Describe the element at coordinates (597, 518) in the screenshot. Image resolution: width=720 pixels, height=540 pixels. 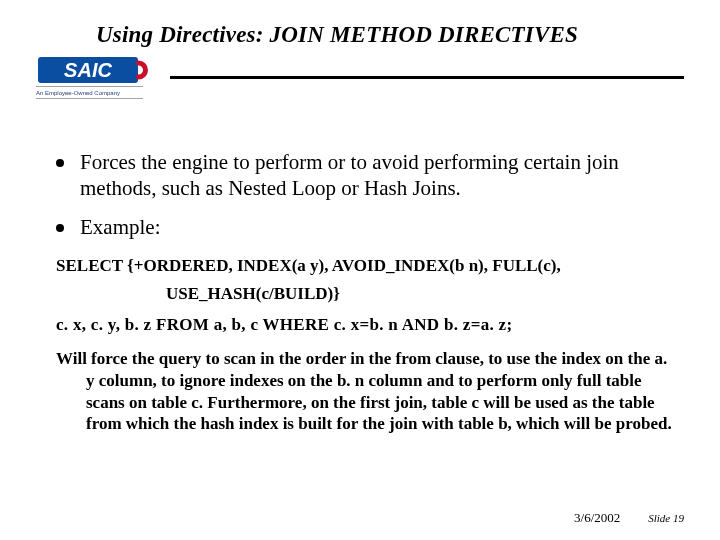
I see `footer-date: 3/6/2002` at that location.